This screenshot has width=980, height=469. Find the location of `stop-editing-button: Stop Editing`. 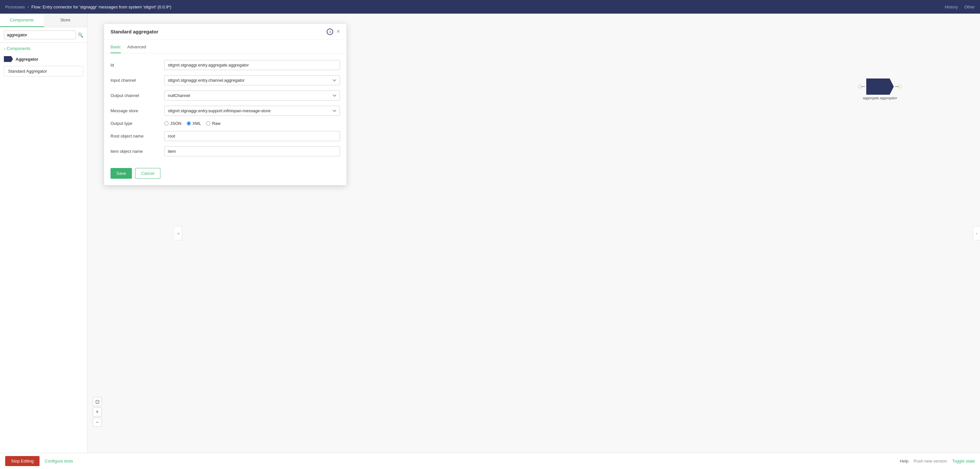

stop-editing-button: Stop Editing is located at coordinates (22, 461).